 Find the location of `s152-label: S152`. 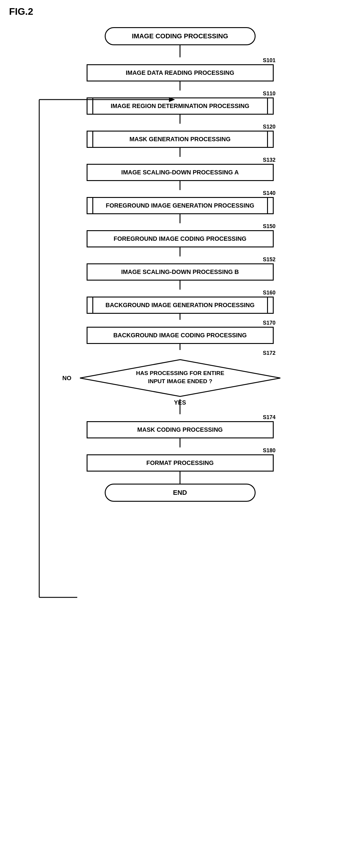

s152-label: S152 is located at coordinates (269, 259).